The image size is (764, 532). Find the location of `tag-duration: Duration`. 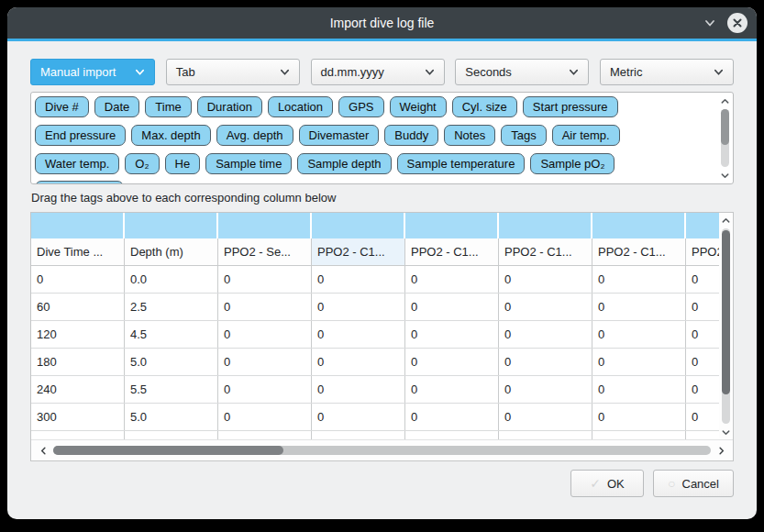

tag-duration: Duration is located at coordinates (229, 106).